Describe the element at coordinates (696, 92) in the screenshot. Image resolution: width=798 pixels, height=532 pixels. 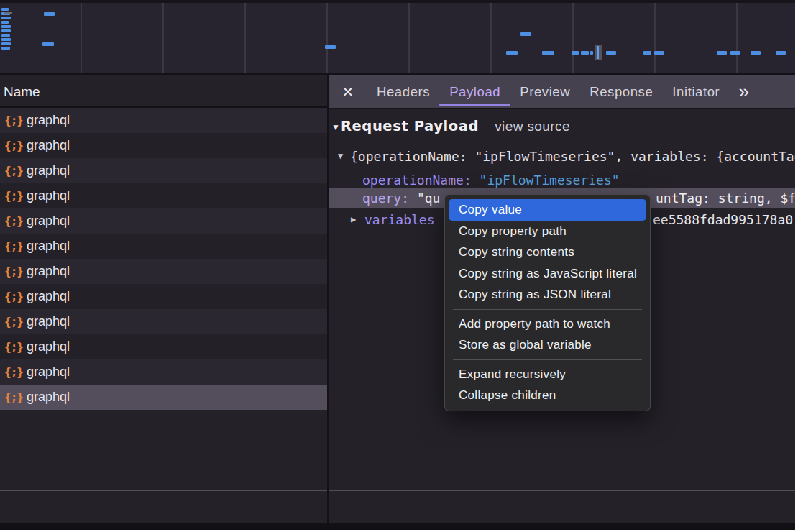
I see `tab-initiator: Initiator` at that location.